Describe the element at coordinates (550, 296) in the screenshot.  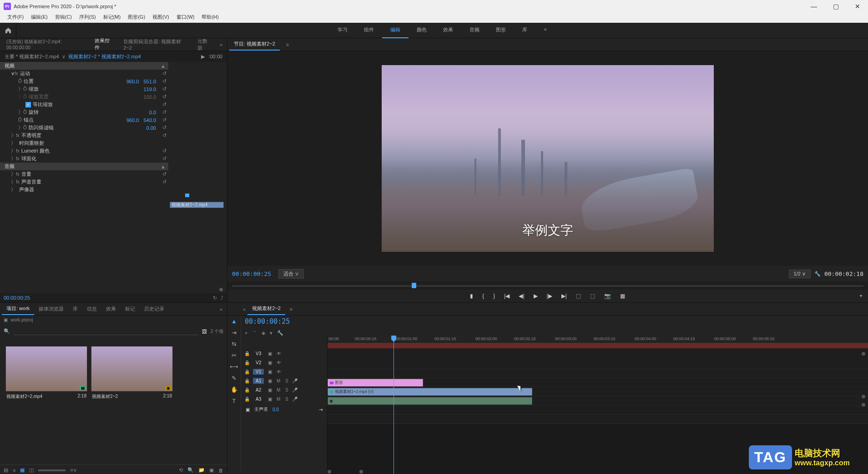
I see `step-fwd-icon: |▶` at that location.